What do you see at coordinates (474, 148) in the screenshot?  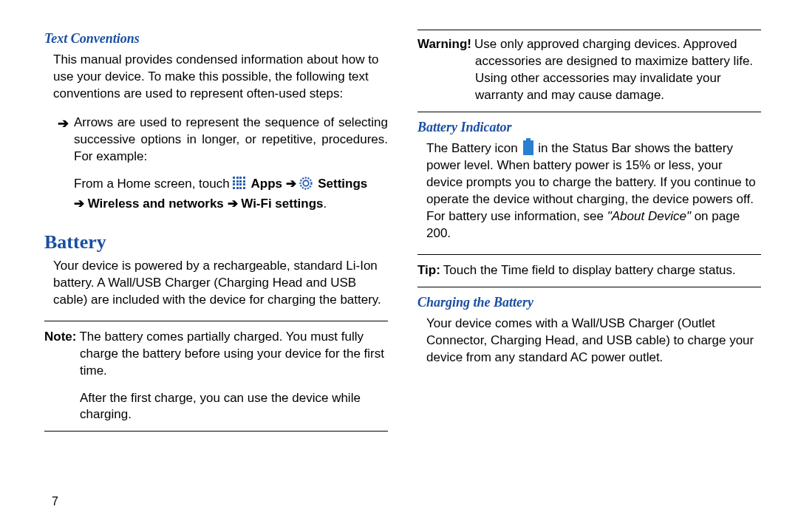 I see `bi-part1: The Battery icon` at bounding box center [474, 148].